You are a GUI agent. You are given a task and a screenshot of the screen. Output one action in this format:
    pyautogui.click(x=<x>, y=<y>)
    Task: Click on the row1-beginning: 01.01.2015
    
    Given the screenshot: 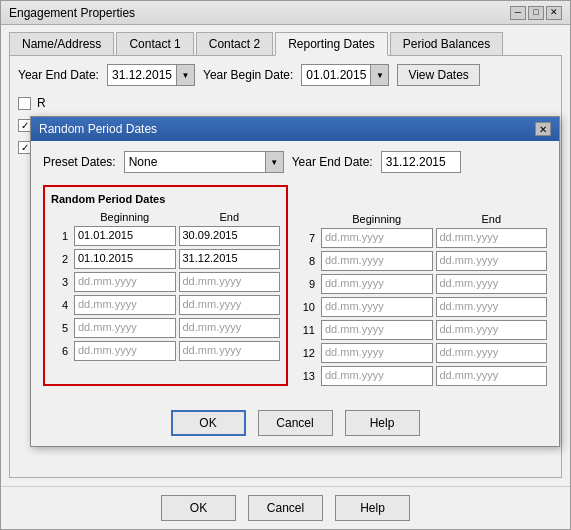 What is the action you would take?
    pyautogui.click(x=125, y=236)
    